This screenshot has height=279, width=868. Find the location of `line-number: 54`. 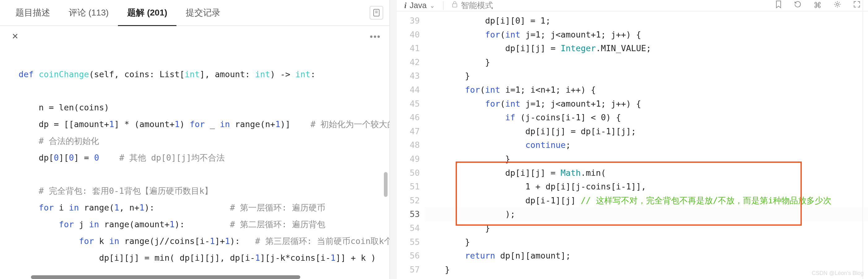

line-number: 54 is located at coordinates (408, 228).